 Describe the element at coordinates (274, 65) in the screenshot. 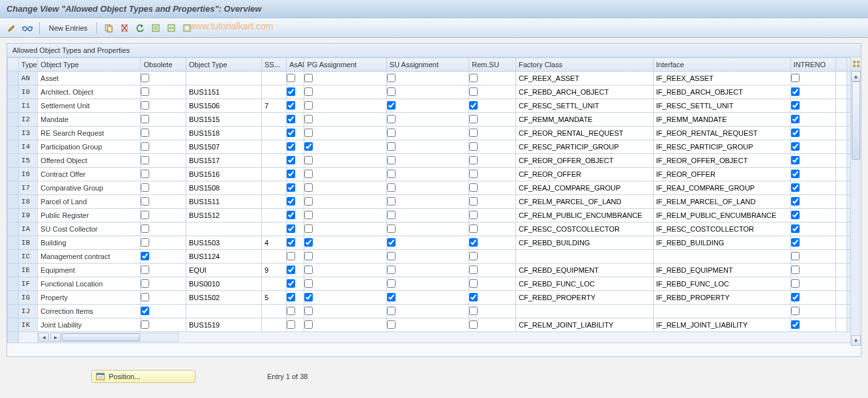

I see `column-header-ss: SS...` at that location.